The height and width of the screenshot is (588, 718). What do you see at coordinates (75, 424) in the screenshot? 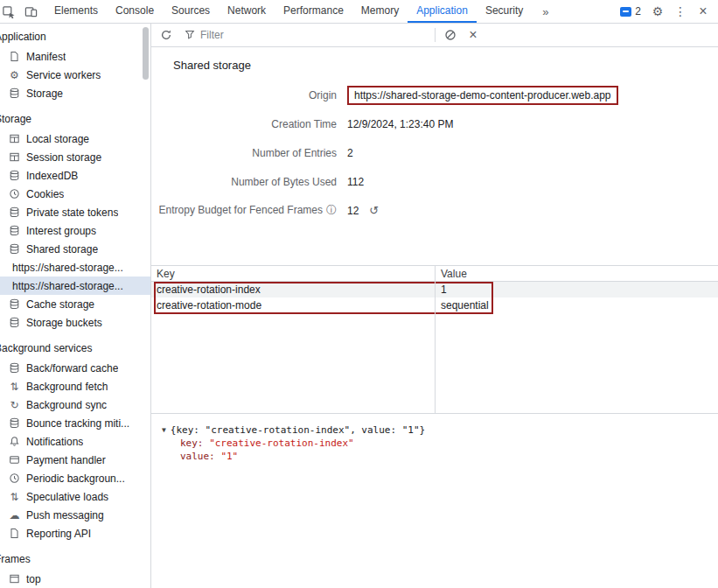
I see `sidebar-item-bounce-tracking-miti: Bounce tracking miti...` at bounding box center [75, 424].